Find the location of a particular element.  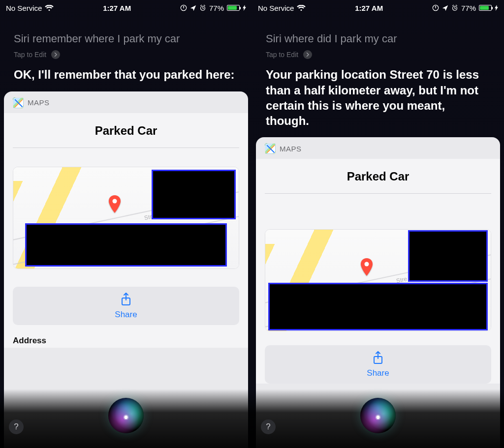

siri-query-text: Siri remember where I park my car is located at coordinates (126, 39).